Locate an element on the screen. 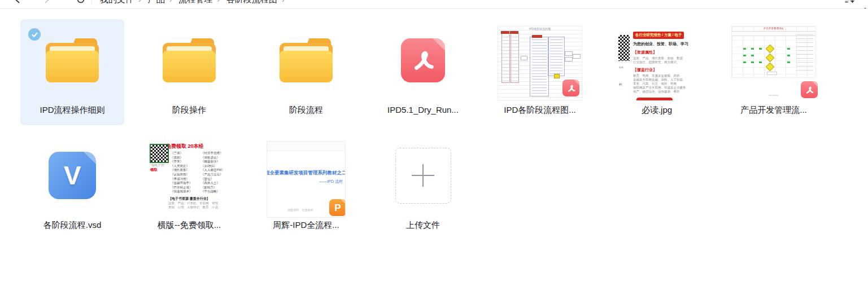 The image size is (868, 308). file-tile-pdf-thumbnail: 产品开发管理流程 产品开发管理流... is located at coordinates (774, 72).